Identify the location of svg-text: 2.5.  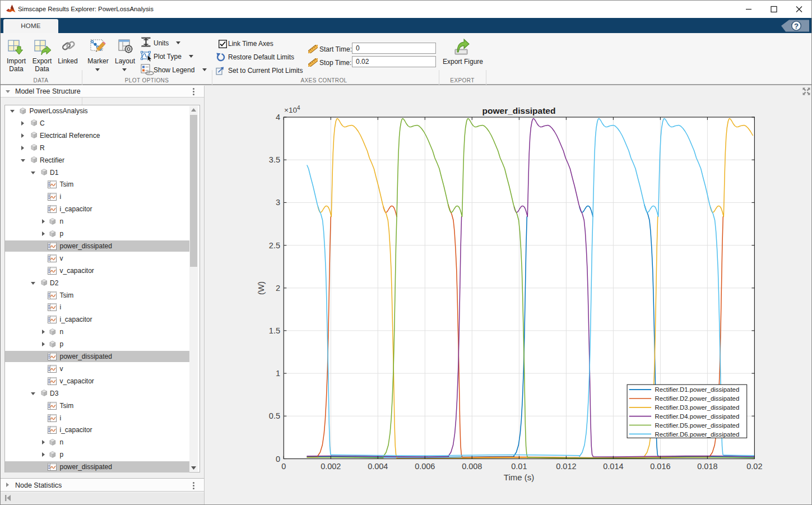
(275, 245).